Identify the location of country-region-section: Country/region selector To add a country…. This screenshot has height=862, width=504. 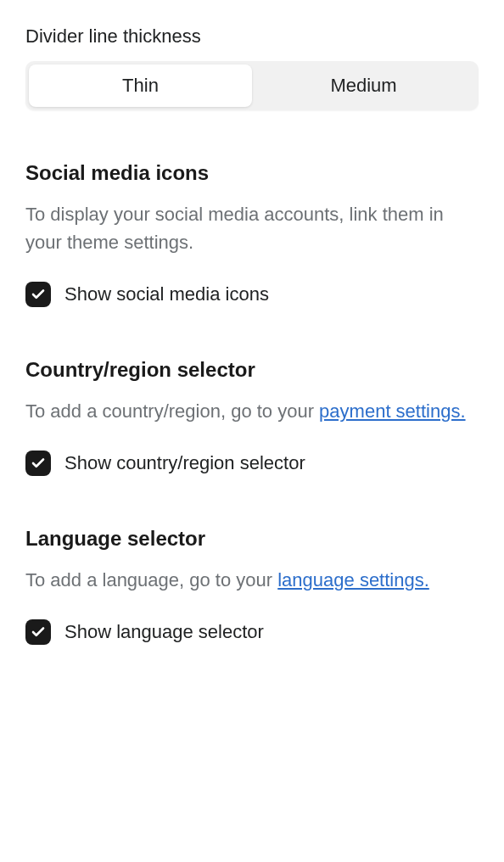
(252, 417).